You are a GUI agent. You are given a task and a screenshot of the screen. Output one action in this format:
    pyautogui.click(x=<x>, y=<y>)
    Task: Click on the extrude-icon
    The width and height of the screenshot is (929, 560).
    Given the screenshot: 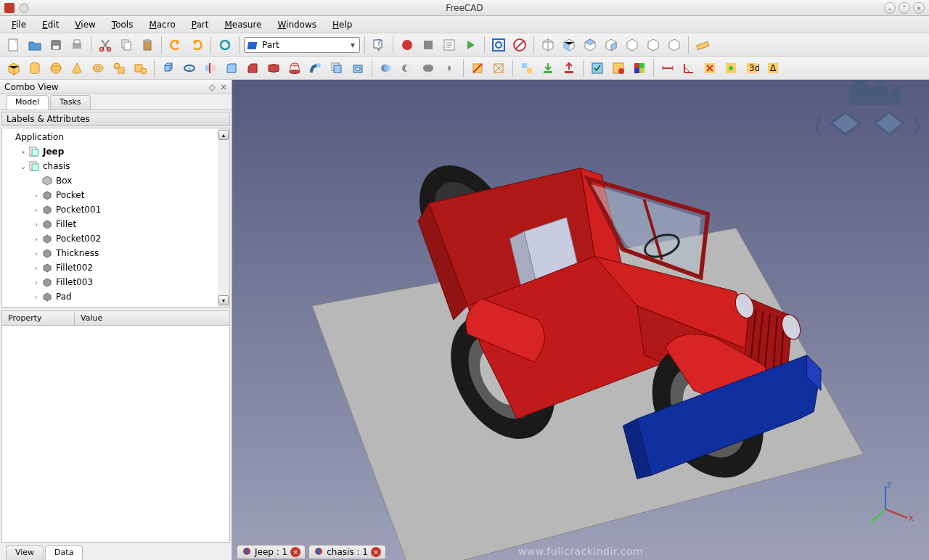 What is the action you would take?
    pyautogui.click(x=168, y=68)
    